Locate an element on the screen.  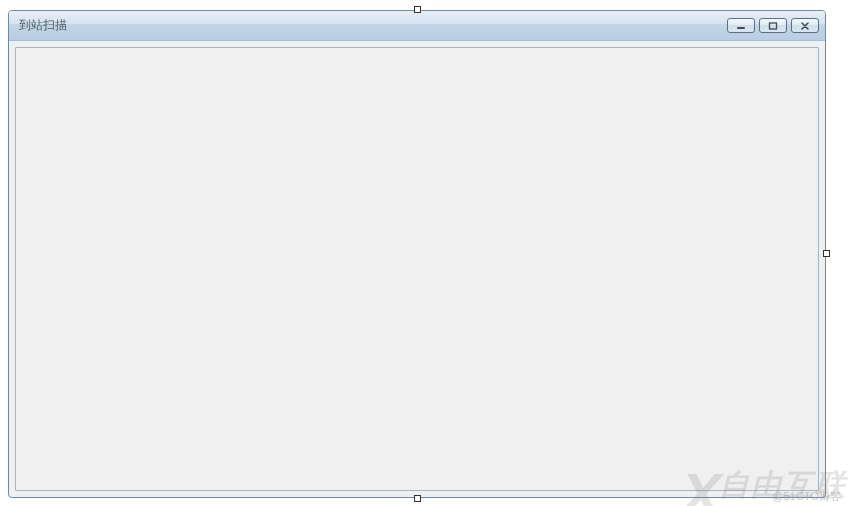
minimize-icon is located at coordinates (741, 26).